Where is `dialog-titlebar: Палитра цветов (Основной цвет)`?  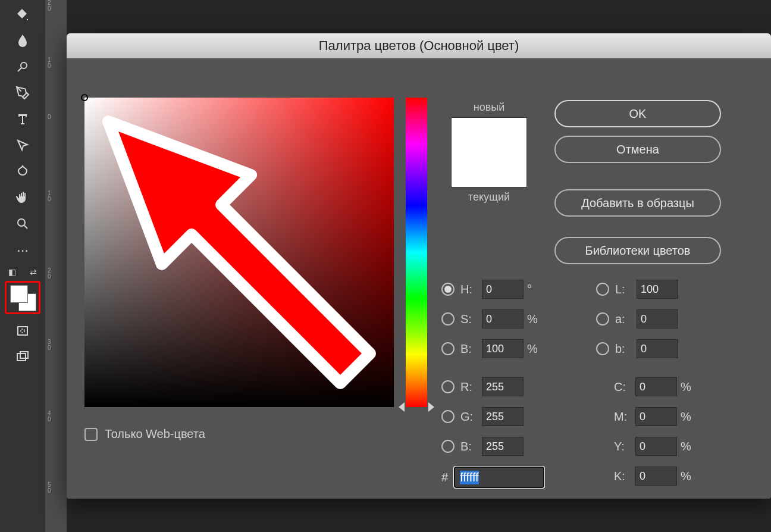
dialog-titlebar: Палитра цветов (Основной цвет) is located at coordinates (419, 46).